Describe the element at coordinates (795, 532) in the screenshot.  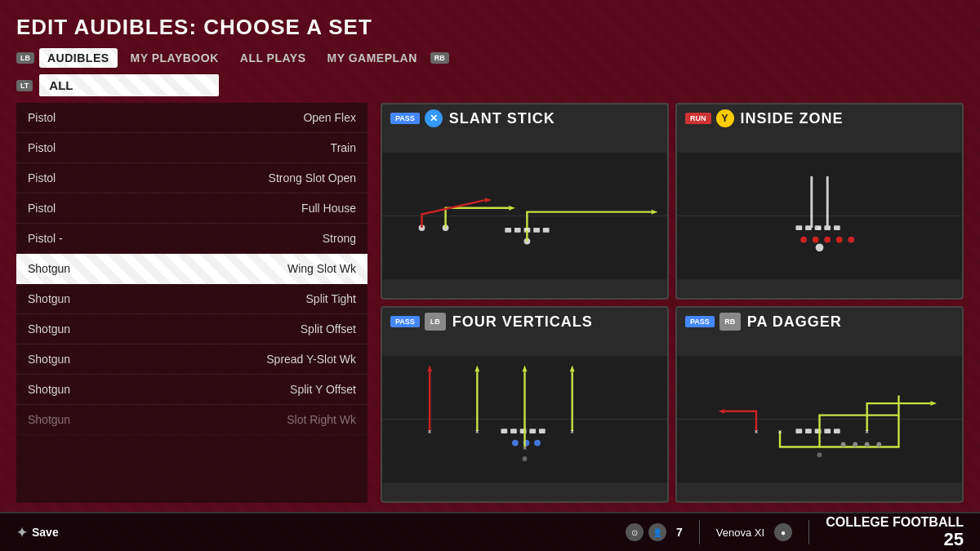
I see `bottom-right: ⊙ 👤 7 Venova XI ● COLLEGE FOOTBALL 25` at that location.